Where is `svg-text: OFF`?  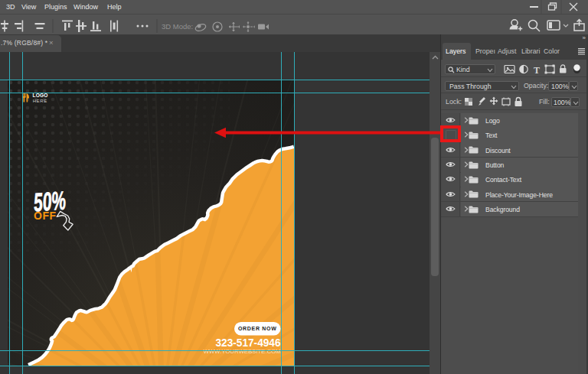 svg-text: OFF is located at coordinates (45, 216).